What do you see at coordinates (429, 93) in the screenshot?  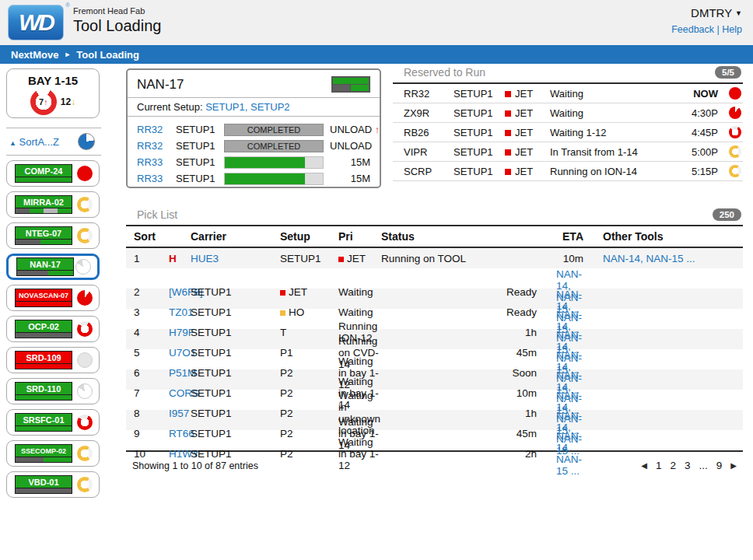 I see `carrier-id: RR32` at bounding box center [429, 93].